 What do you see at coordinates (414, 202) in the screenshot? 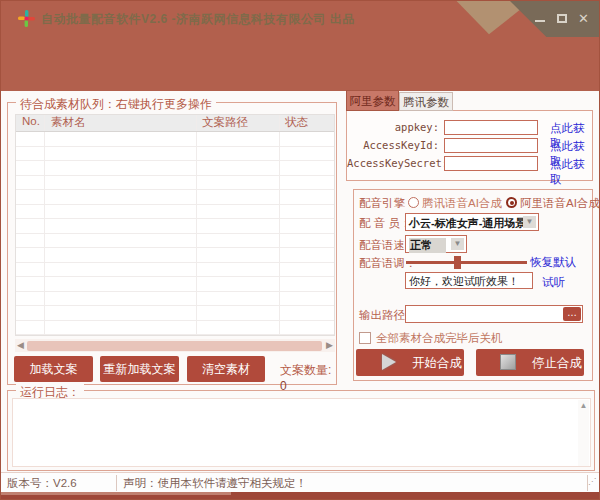
I see `radio-tencent-engine` at bounding box center [414, 202].